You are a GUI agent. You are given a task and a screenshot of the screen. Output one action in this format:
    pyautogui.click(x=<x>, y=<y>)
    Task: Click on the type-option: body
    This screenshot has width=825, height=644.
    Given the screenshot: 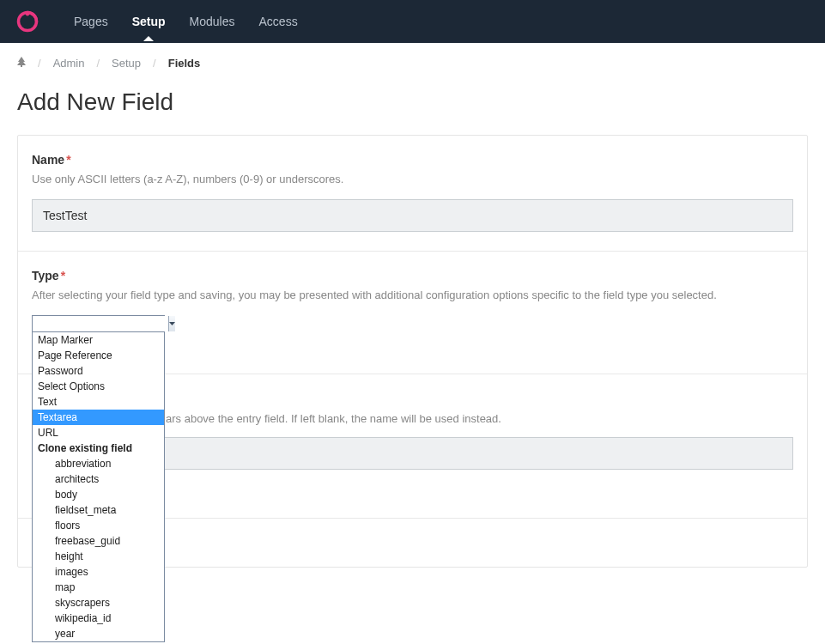 What is the action you would take?
    pyautogui.click(x=98, y=495)
    